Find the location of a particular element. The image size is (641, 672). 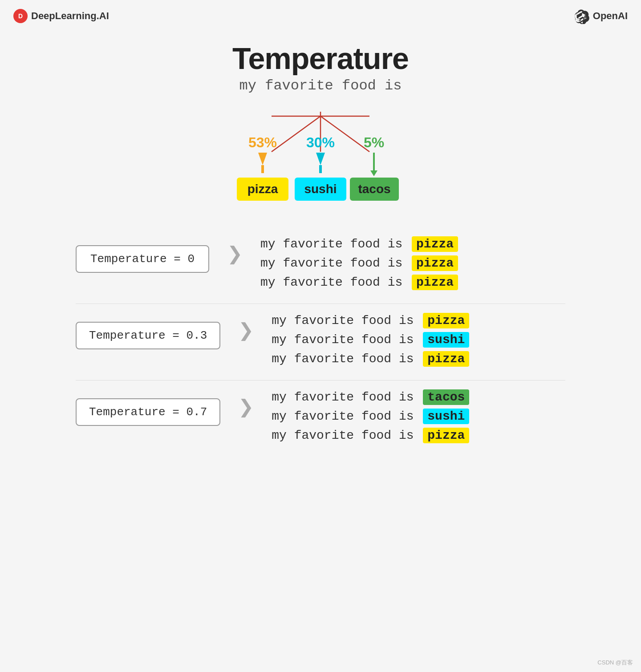

output-line-03-0: my favorite food is pizza is located at coordinates (370, 320).